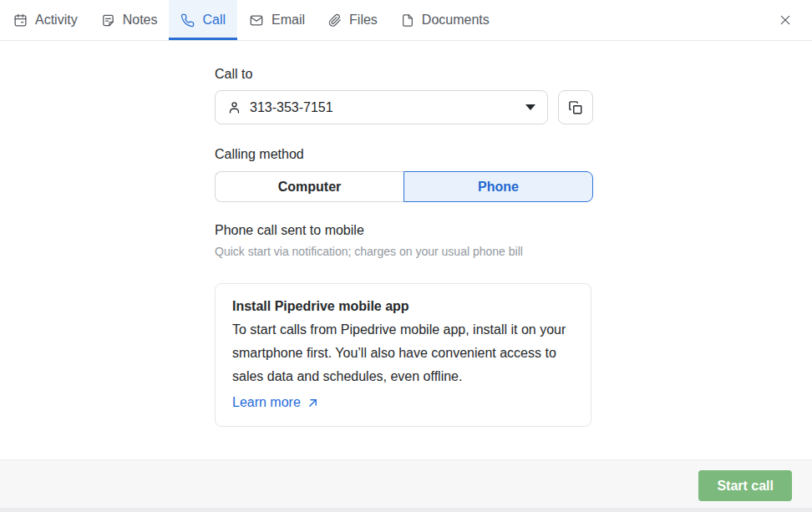  What do you see at coordinates (109, 20) in the screenshot?
I see `note-icon` at bounding box center [109, 20].